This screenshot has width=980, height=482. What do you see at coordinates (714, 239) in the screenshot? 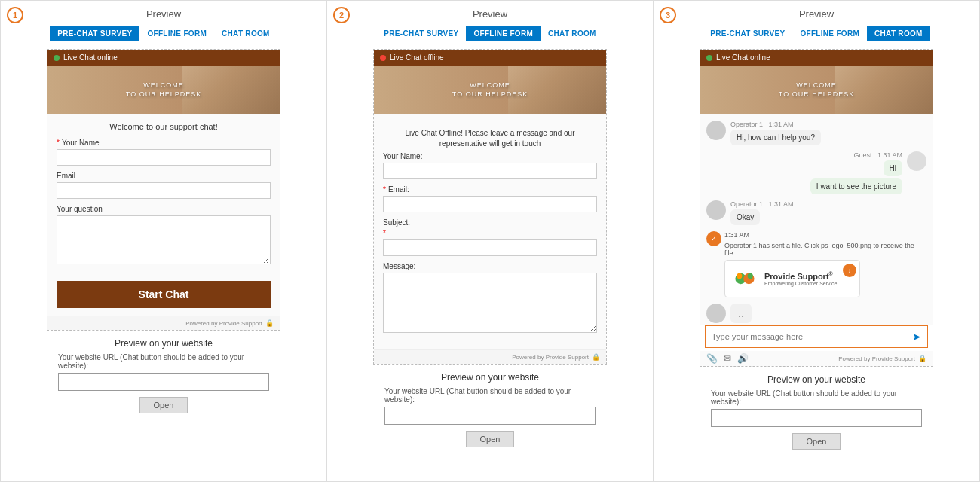
I see `check-icon: ✓` at bounding box center [714, 239].